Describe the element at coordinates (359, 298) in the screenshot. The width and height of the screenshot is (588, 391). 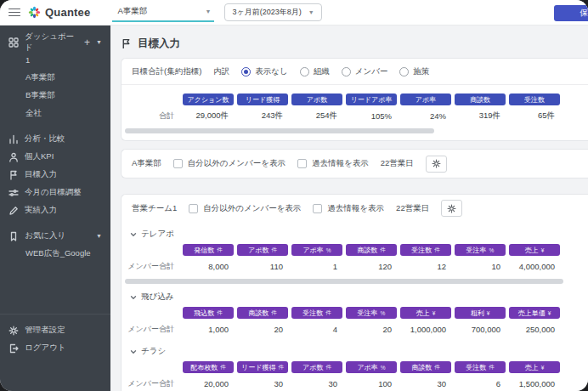
I see `section-toggle: 飛び込み` at that location.